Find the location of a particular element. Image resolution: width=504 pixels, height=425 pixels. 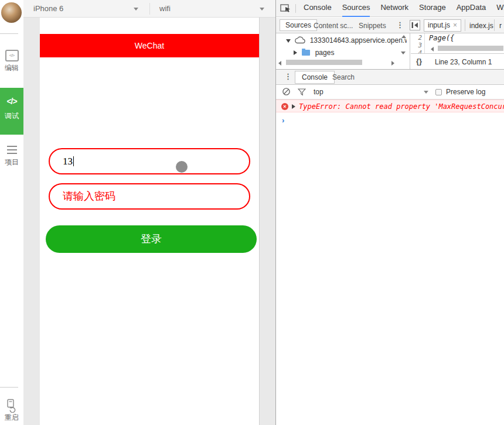

tab-storage: Storage is located at coordinates (433, 8).